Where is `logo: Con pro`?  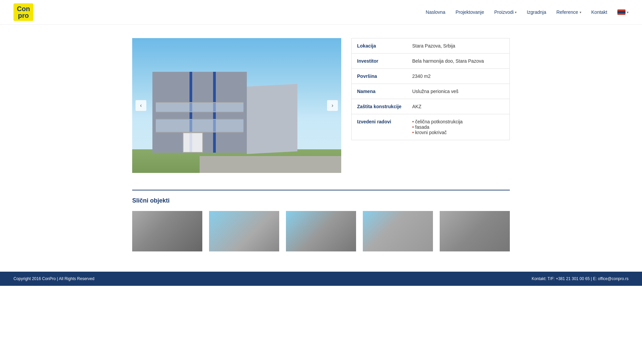
logo: Con pro is located at coordinates (24, 12).